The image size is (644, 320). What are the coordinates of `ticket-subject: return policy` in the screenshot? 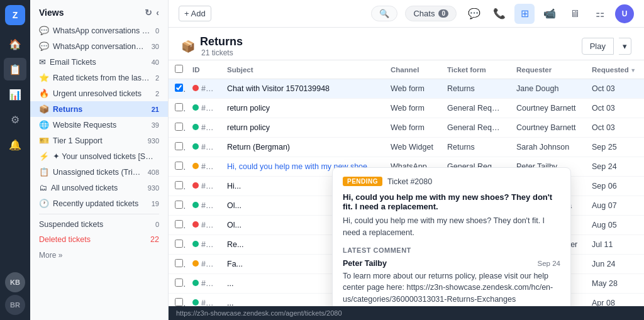 It's located at (303, 128).